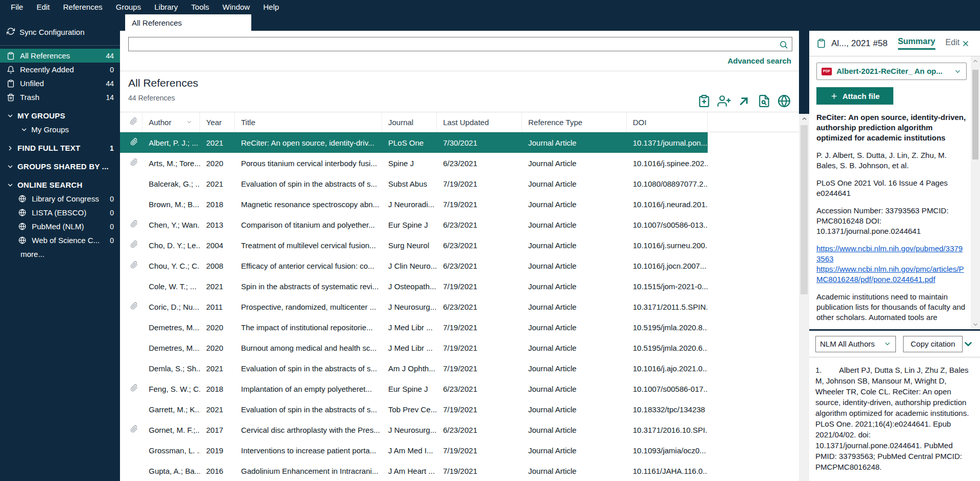 The height and width of the screenshot is (481, 980). What do you see at coordinates (667, 122) in the screenshot?
I see `column-doi: DOI` at bounding box center [667, 122].